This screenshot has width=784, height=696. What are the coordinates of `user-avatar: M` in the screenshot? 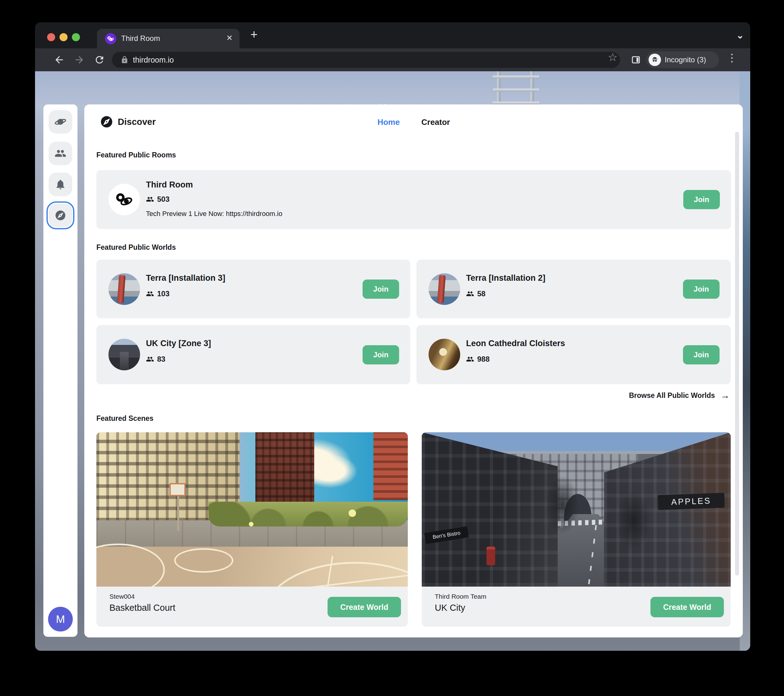 It's located at (61, 619).